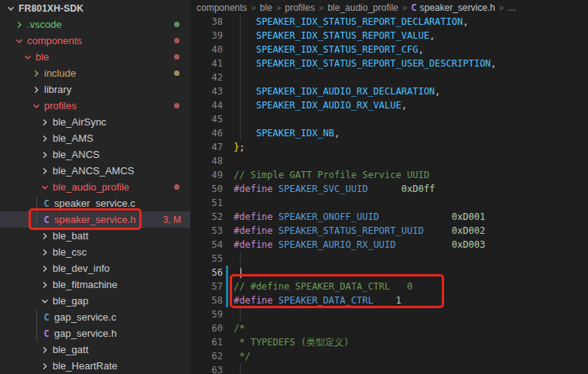  I want to click on code-line-51: 51, so click(389, 203).